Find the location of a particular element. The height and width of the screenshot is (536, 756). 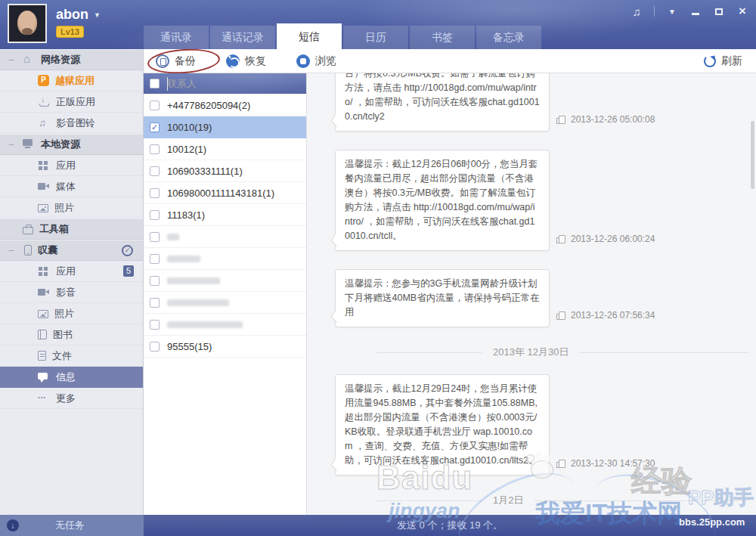

sidebar-item-图书: 图书 is located at coordinates (71, 335).